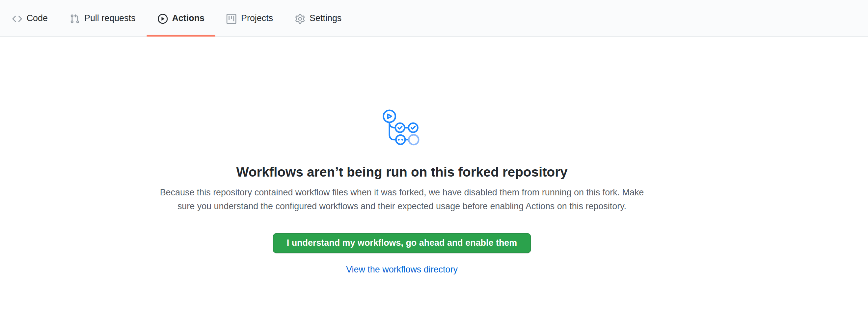 This screenshot has width=868, height=311. What do you see at coordinates (402, 192) in the screenshot?
I see `description-line-1: Because this repository contained workfl…` at bounding box center [402, 192].